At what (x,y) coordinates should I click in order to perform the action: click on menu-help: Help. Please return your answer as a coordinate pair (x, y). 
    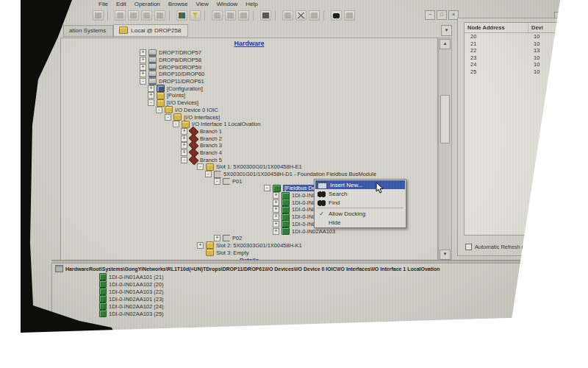
    Looking at the image, I should click on (251, 4).